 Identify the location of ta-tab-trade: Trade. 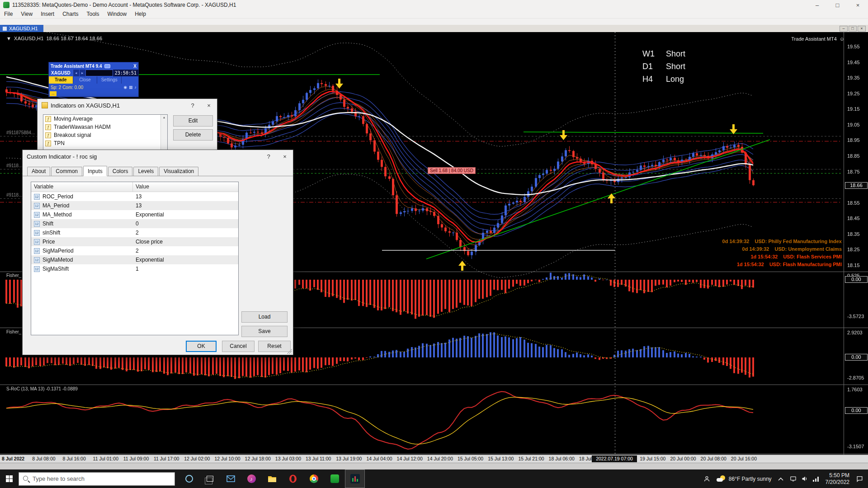
(61, 80).